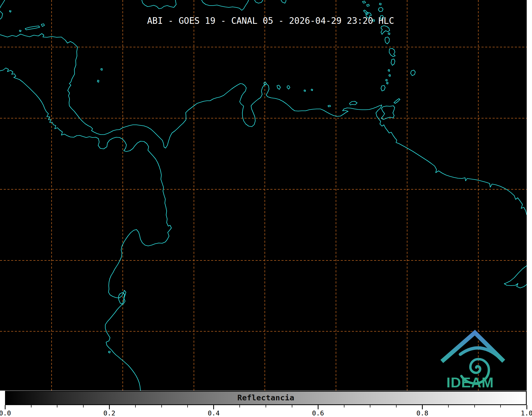  Describe the element at coordinates (526, 413) in the screenshot. I see `colorbar-tick-label: 1.0` at that location.